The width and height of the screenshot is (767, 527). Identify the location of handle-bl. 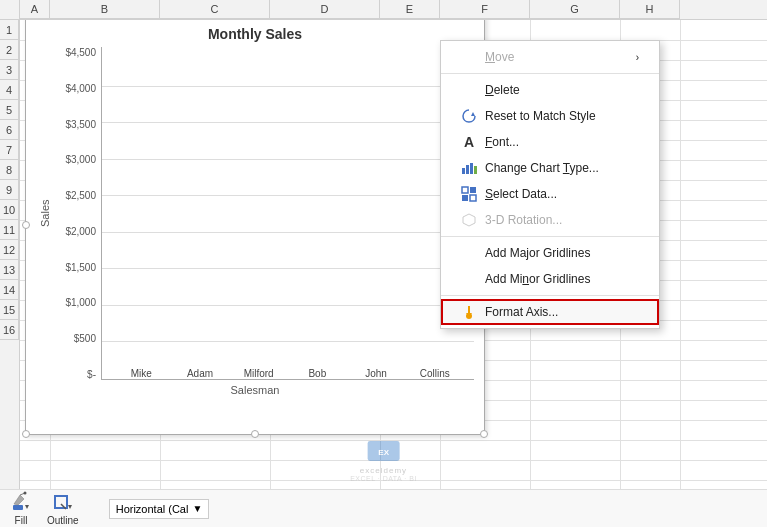
(26, 434).